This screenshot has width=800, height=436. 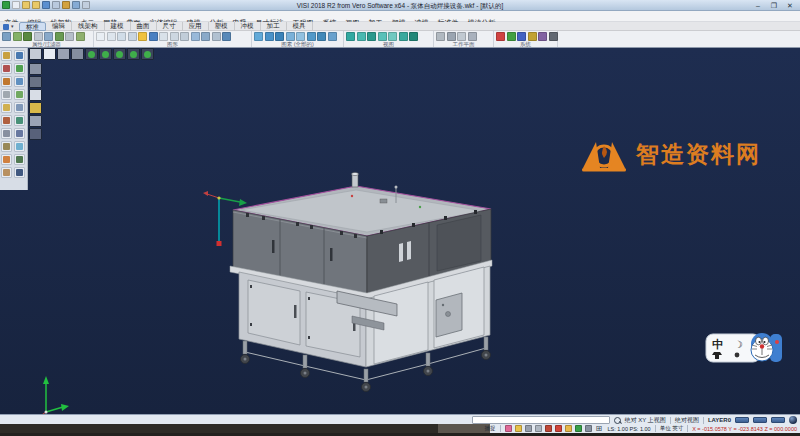 I want to click on snap-label: 捕捉, so click(x=490, y=428).